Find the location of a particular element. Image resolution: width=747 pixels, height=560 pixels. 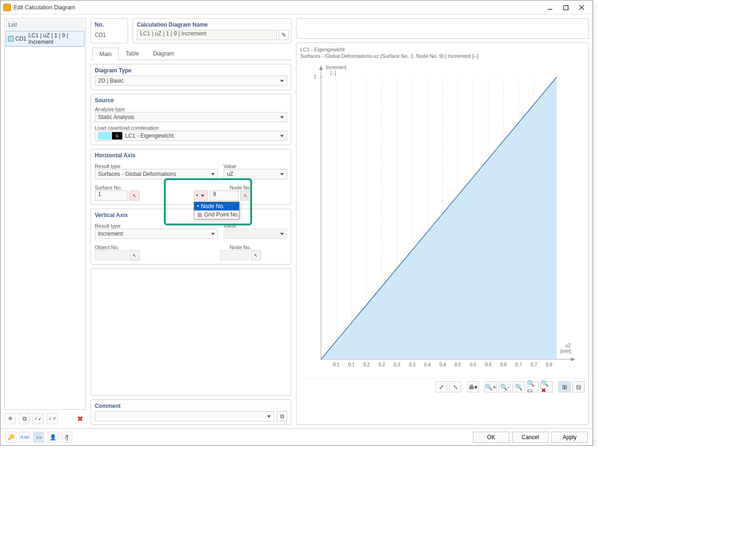

analysis-select: Static Analysis is located at coordinates (191, 117).